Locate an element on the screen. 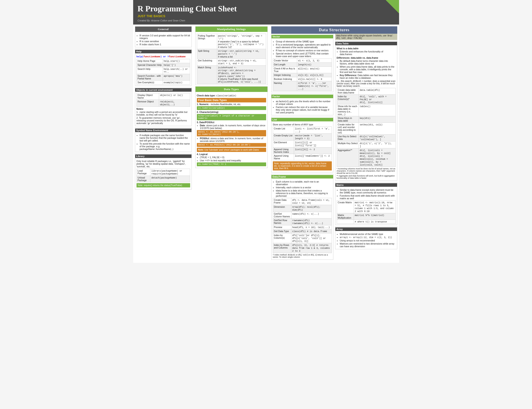  table-row: Boolean Indexingv1[is.na(v1)] <- 0 is located at coordinates (302, 79).